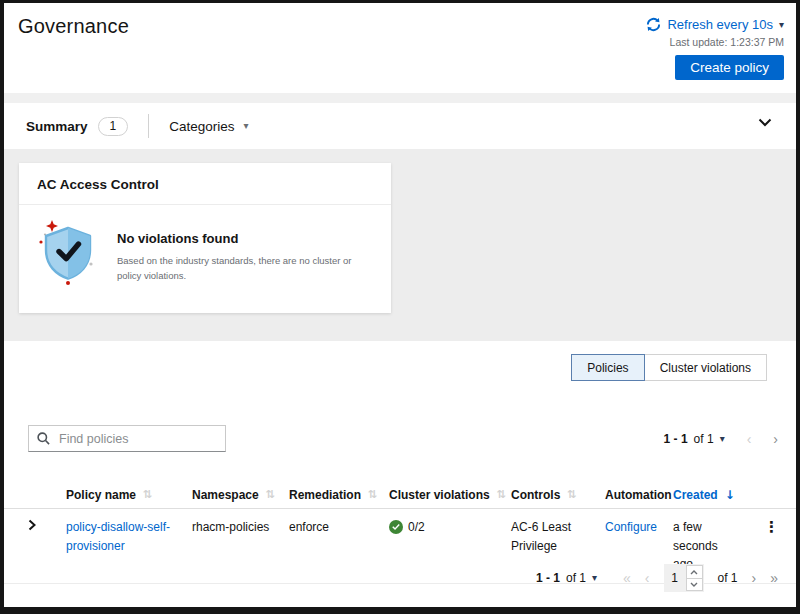 The width and height of the screenshot is (800, 614). Describe the element at coordinates (243, 268) in the screenshot. I see `status-description: Based on the industry standards, there a…` at that location.